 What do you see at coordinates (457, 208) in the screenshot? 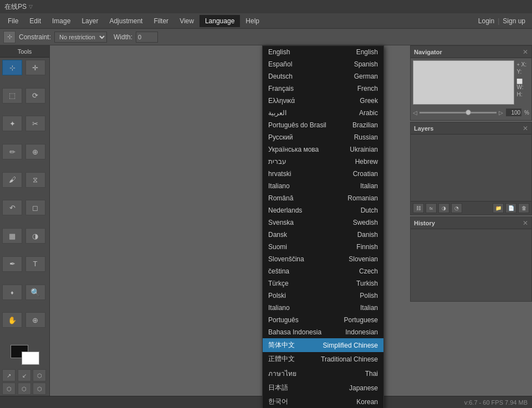
I see `layer-adjust-btn: ◔` at bounding box center [457, 208].